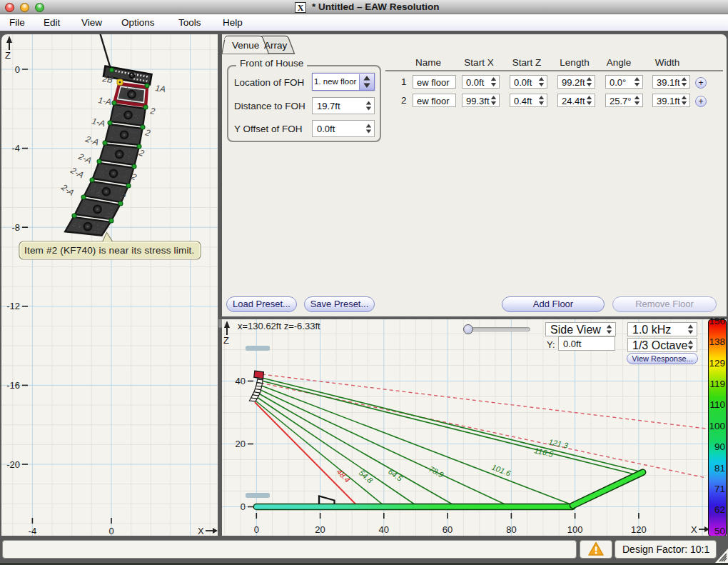 This screenshot has width=728, height=565. What do you see at coordinates (13, 306) in the screenshot?
I see `svg-text: -12` at bounding box center [13, 306].